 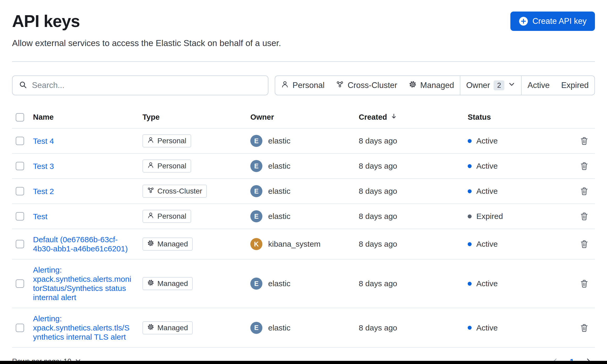 I want to click on table-row: Alerting: xpack.synthetics.alerts.tls/Sy…, so click(x=303, y=327).